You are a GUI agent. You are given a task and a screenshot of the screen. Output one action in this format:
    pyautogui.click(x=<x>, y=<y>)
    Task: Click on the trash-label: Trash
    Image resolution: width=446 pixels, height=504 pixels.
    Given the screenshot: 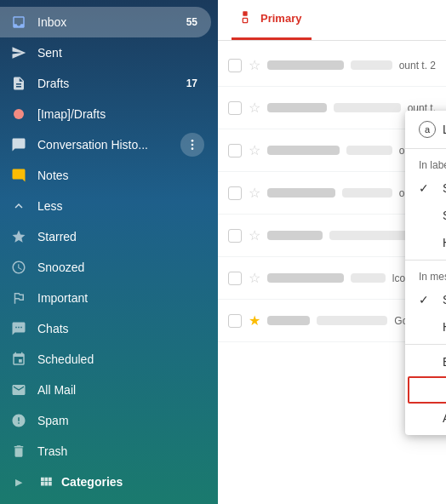 What is the action you would take?
    pyautogui.click(x=117, y=451)
    